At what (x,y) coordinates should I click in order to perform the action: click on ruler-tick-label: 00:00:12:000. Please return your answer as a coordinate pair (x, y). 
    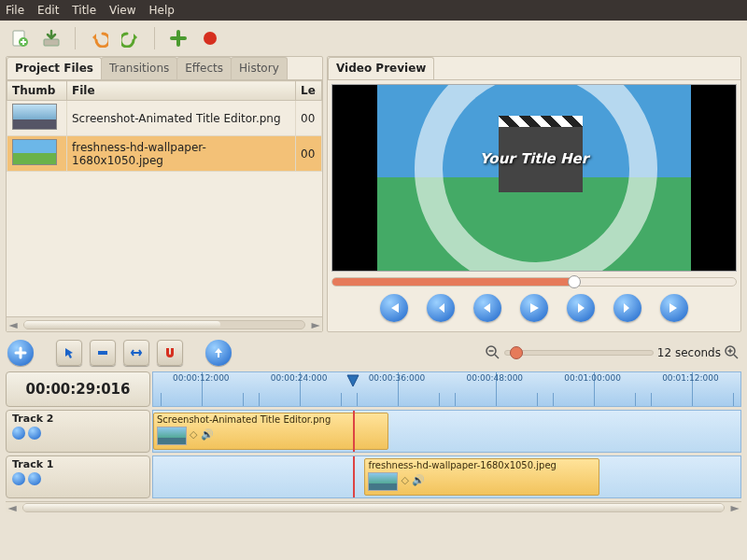
    Looking at the image, I should click on (202, 378).